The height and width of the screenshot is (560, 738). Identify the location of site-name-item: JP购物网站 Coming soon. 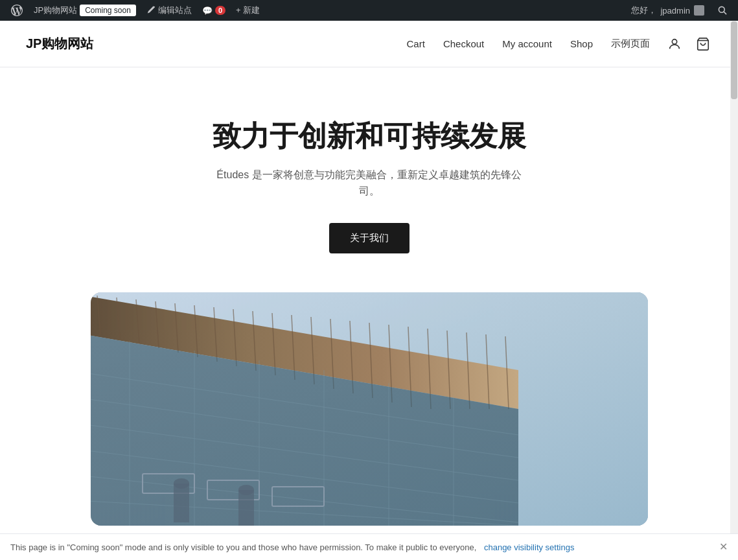
(85, 10).